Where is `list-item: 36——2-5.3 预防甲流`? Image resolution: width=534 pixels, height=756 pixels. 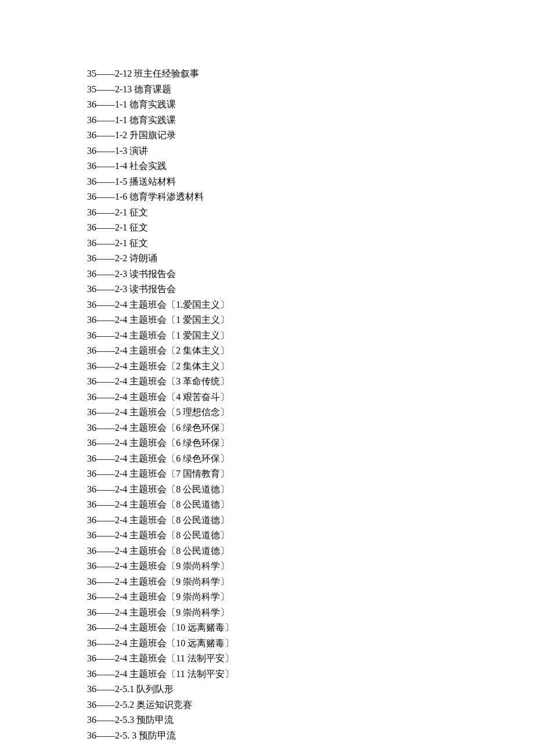
list-item: 36——2-5.3 预防甲流 is located at coordinates (160, 720).